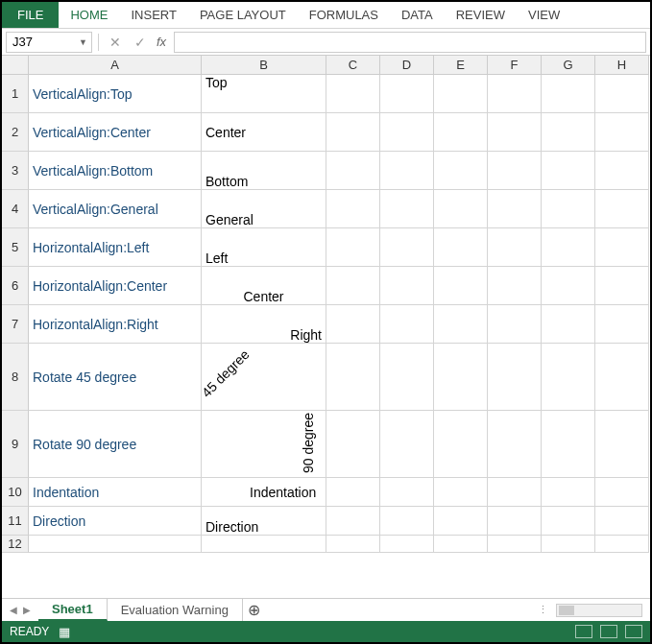 Image resolution: width=652 pixels, height=644 pixels. I want to click on row-header-3: 3, so click(15, 171).